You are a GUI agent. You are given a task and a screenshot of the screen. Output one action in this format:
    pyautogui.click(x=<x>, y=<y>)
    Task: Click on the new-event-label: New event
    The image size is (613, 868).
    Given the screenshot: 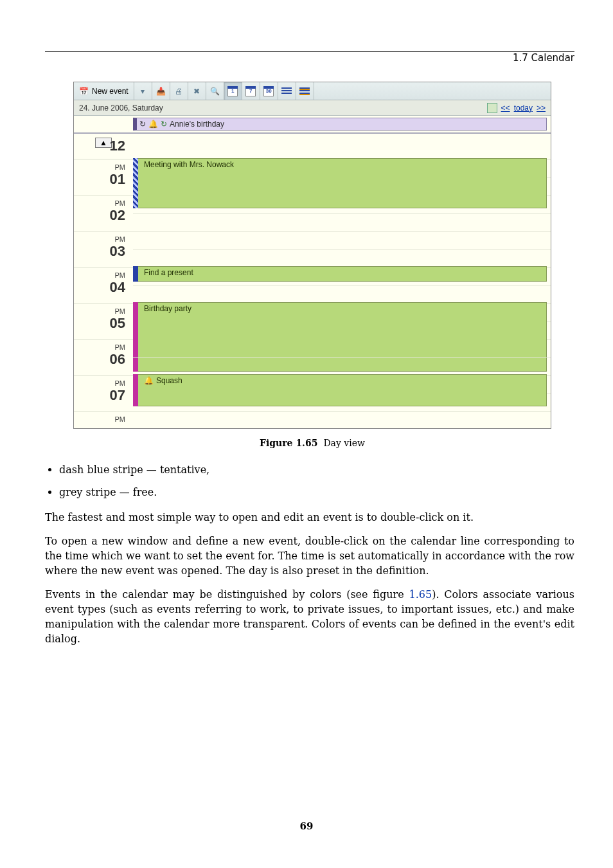 What is the action you would take?
    pyautogui.click(x=111, y=91)
    